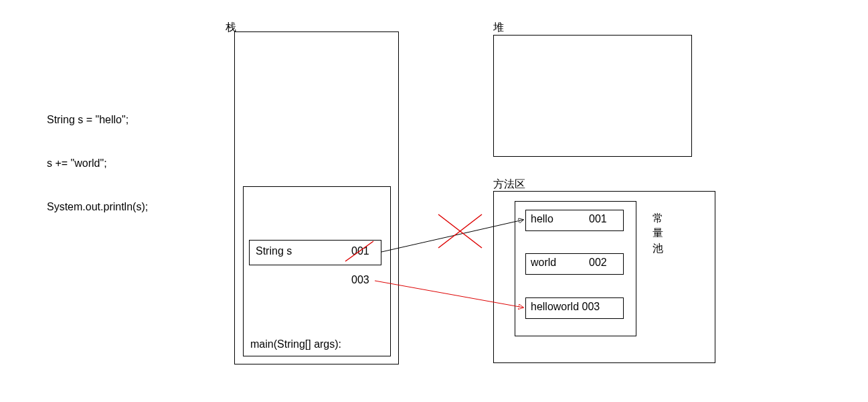 This screenshot has height=402, width=868. Describe the element at coordinates (360, 251) in the screenshot. I see `stack-var-addr-old: 001` at that location.